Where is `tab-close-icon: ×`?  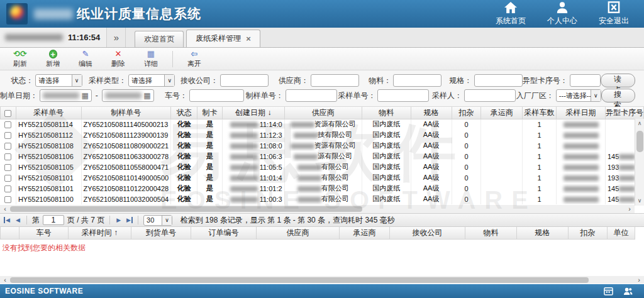 tab-close-icon: × is located at coordinates (248, 39).